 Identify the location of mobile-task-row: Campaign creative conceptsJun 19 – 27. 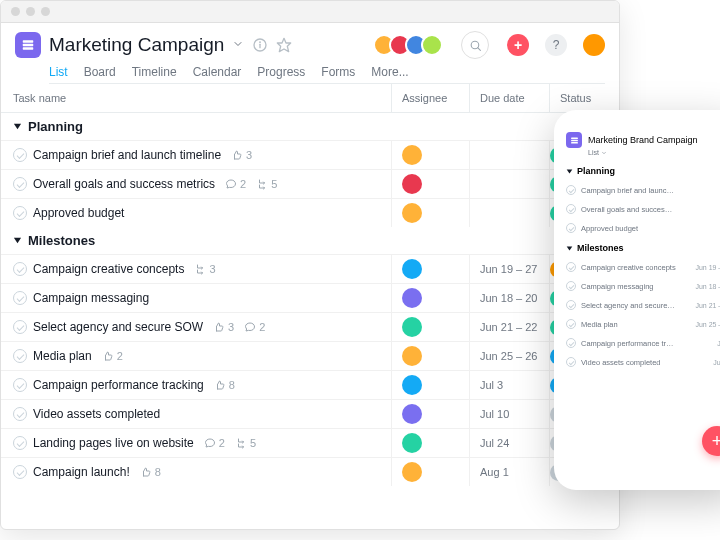
(643, 267).